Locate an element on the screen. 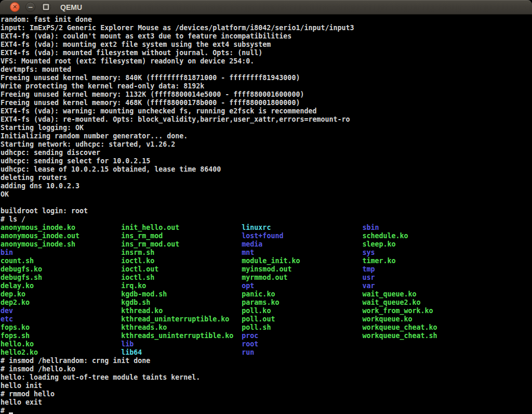  console-line: VFS: Mounted root (ext2 filesystem) read… is located at coordinates (266, 61).